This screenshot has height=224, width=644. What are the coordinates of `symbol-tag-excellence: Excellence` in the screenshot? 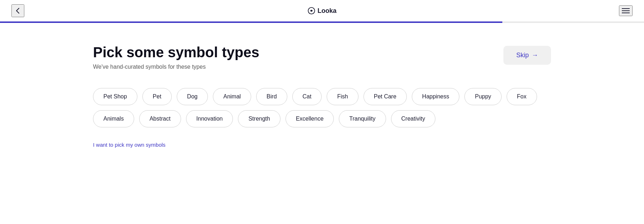 It's located at (310, 119).